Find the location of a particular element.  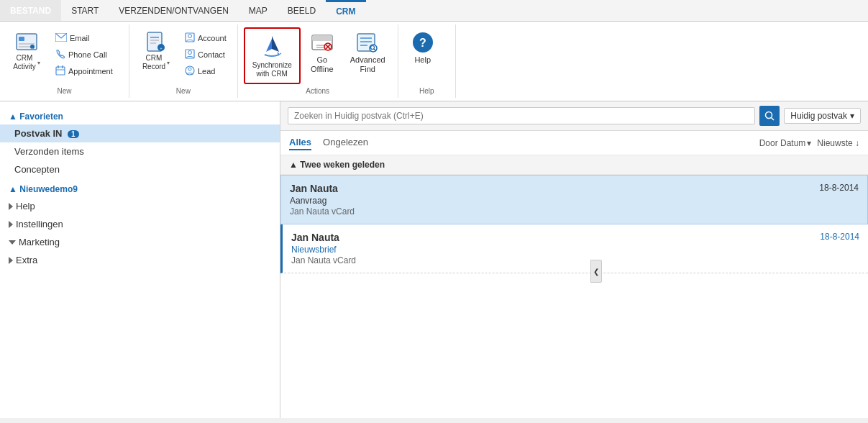

group-new-inner: + CRMActivity ▾ is located at coordinates (65, 56).